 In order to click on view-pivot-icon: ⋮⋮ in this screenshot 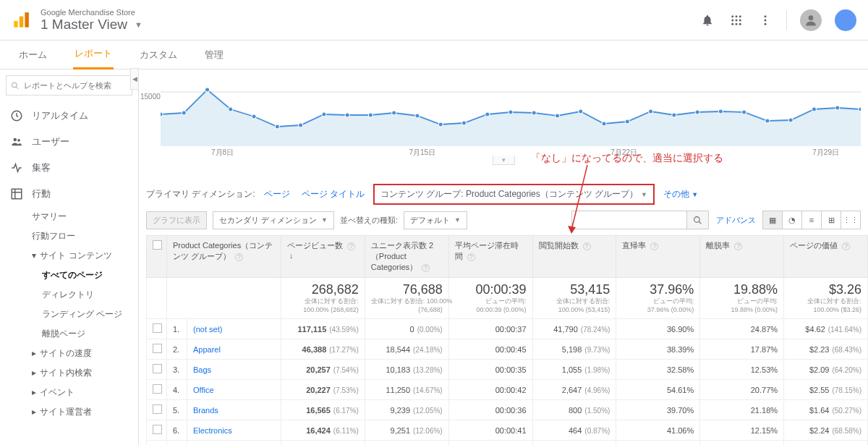, I will do `click(851, 220)`.